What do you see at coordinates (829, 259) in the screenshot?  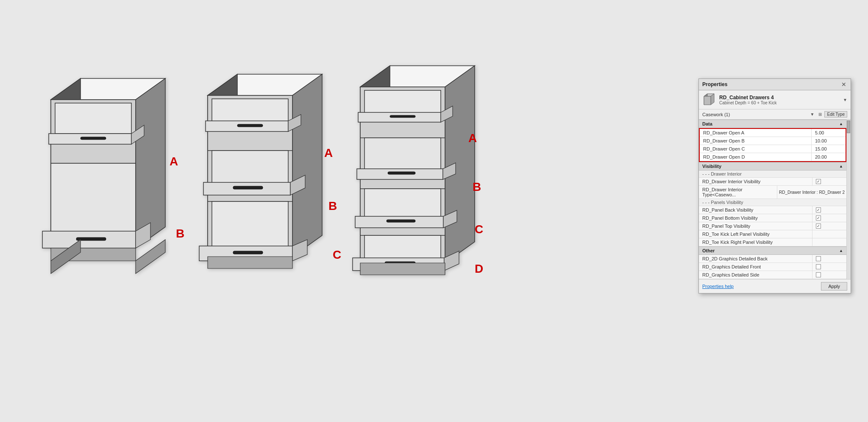 I see `2d-graphics-value` at bounding box center [829, 259].